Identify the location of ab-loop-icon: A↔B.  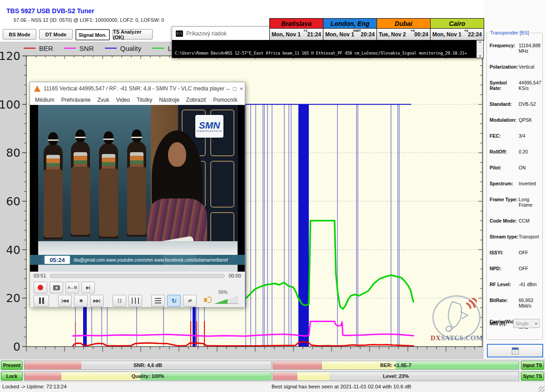
(73, 288).